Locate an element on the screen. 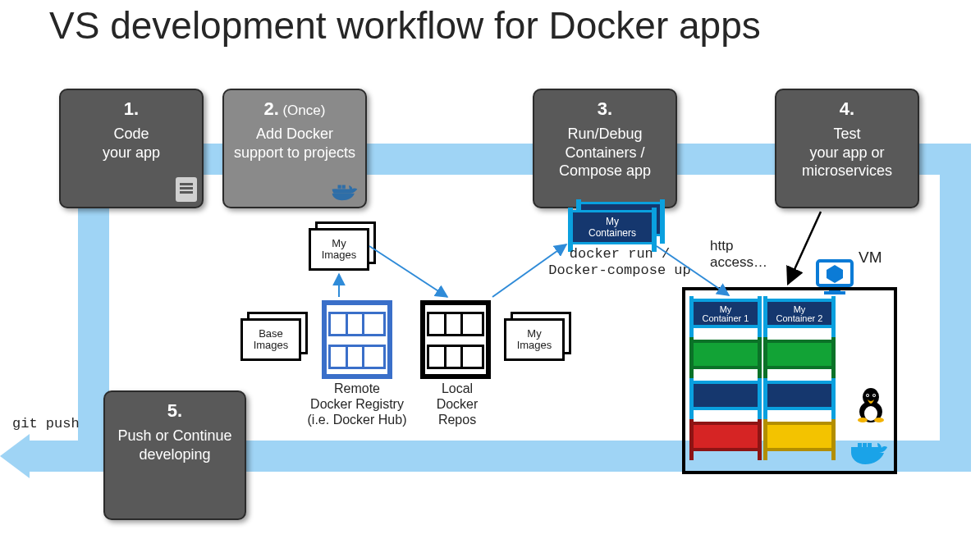  my-images-label-1: MyImages is located at coordinates (339, 249).